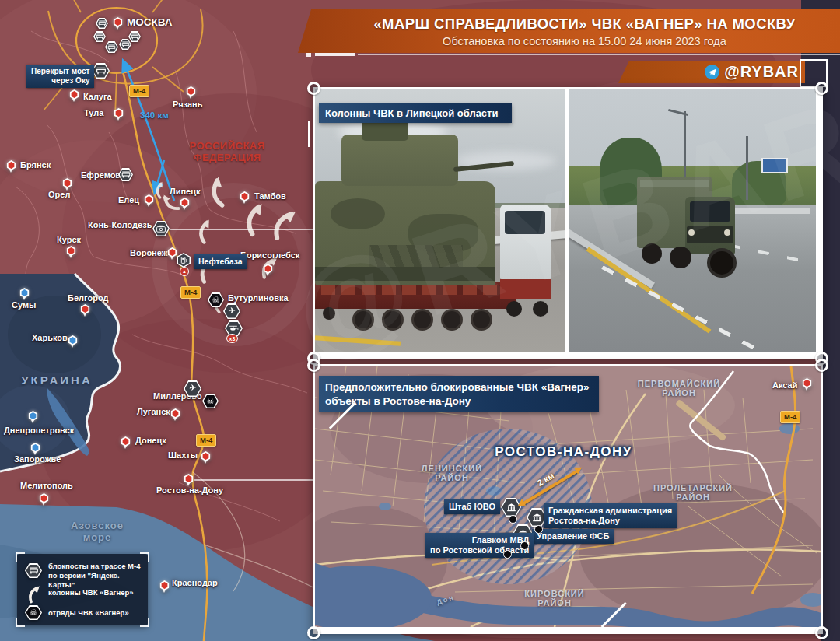  I want to click on marker-bryansk, so click(11, 165).